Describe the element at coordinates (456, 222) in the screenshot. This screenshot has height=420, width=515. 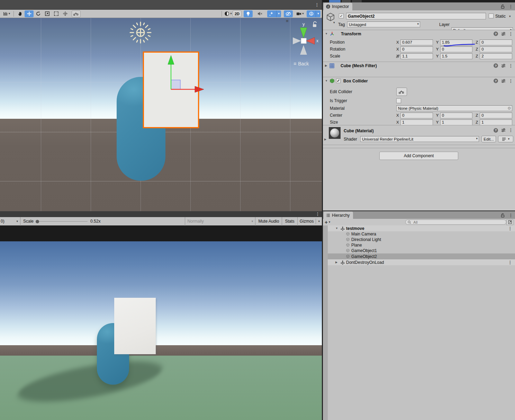
I see `hierarchy-search-field` at that location.